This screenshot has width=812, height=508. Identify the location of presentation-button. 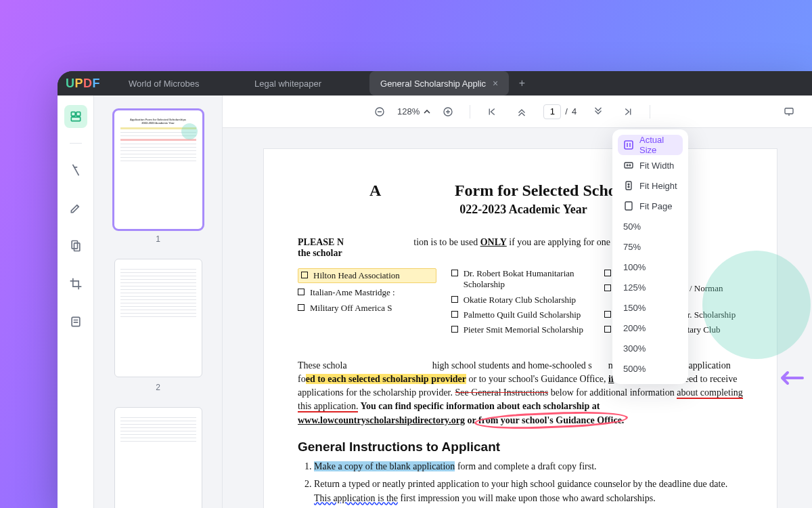
(789, 112).